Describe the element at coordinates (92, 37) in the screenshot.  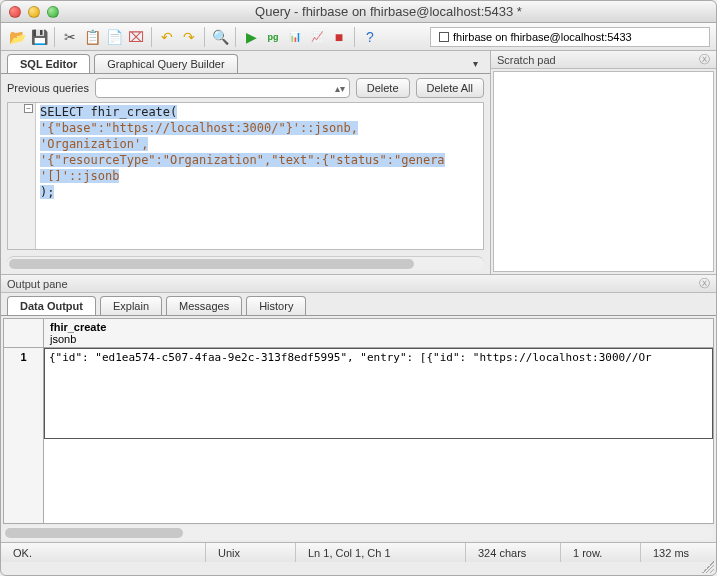
I see `copy-icon: 📋` at that location.